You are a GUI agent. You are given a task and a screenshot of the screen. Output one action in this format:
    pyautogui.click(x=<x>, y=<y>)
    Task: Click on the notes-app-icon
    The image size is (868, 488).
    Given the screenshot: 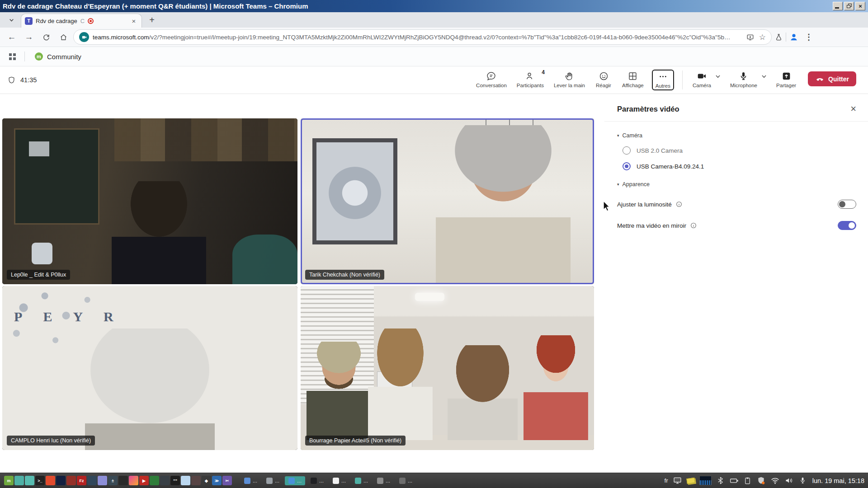 What is the action you would take?
    pyautogui.click(x=102, y=481)
    